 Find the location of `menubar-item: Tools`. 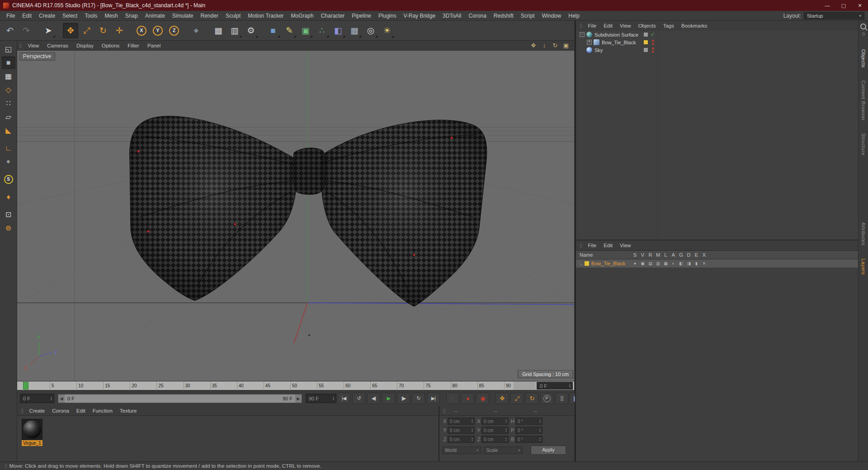

menubar-item: Tools is located at coordinates (91, 16).